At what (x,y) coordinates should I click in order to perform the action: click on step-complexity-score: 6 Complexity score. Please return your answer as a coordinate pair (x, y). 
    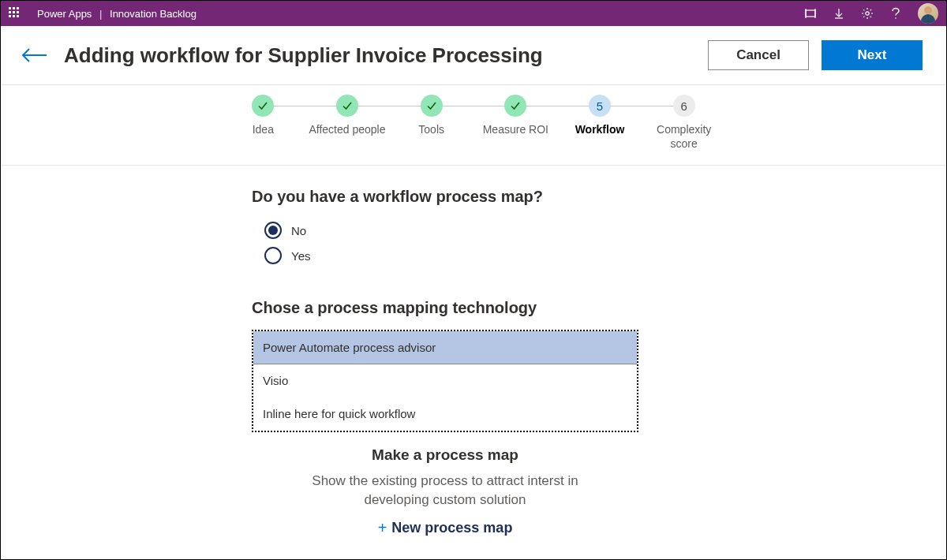
    Looking at the image, I should click on (683, 123).